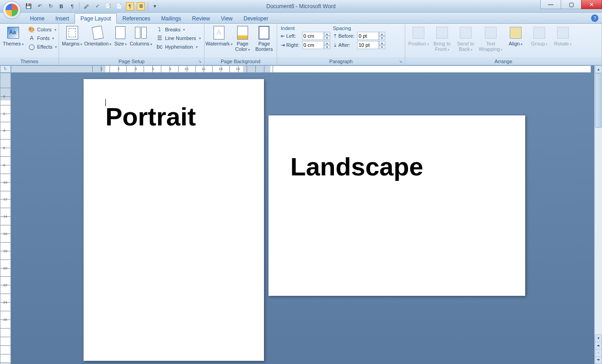 Image resolution: width=602 pixels, height=364 pixels. Describe the element at coordinates (417, 44) in the screenshot. I see `position-label: Position` at that location.